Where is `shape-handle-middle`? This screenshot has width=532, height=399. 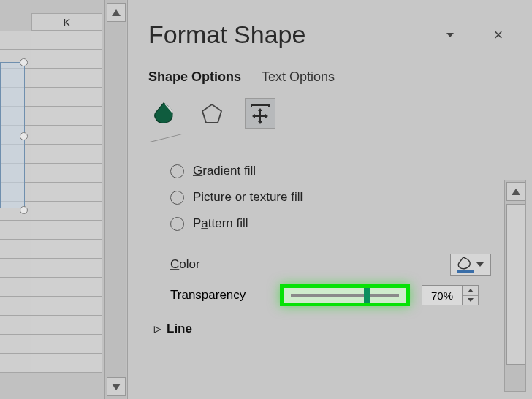
shape-handle-middle is located at coordinates (23, 136).